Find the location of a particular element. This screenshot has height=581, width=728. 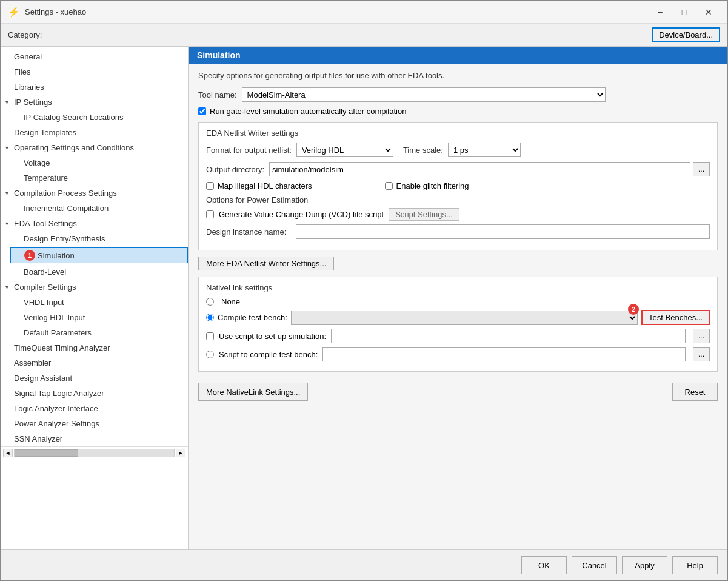

sidebar-item-timequest: TimeQuest Timing Analyzer is located at coordinates (95, 348).